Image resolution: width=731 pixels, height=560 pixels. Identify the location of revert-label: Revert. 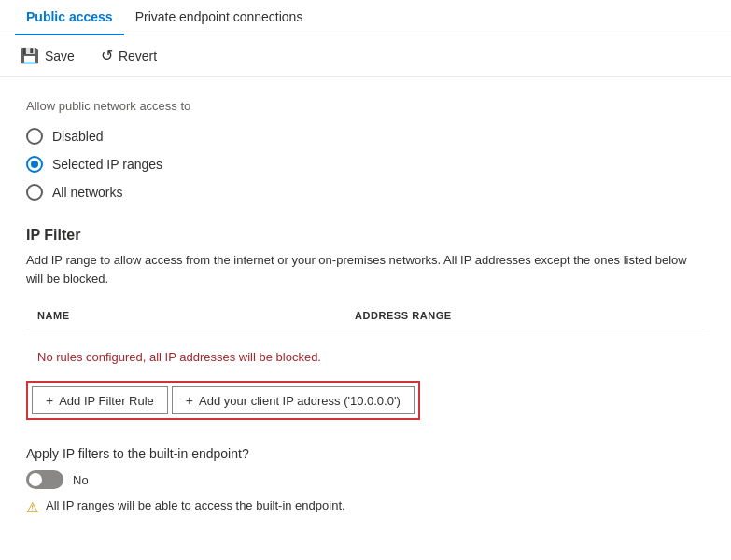
(138, 56).